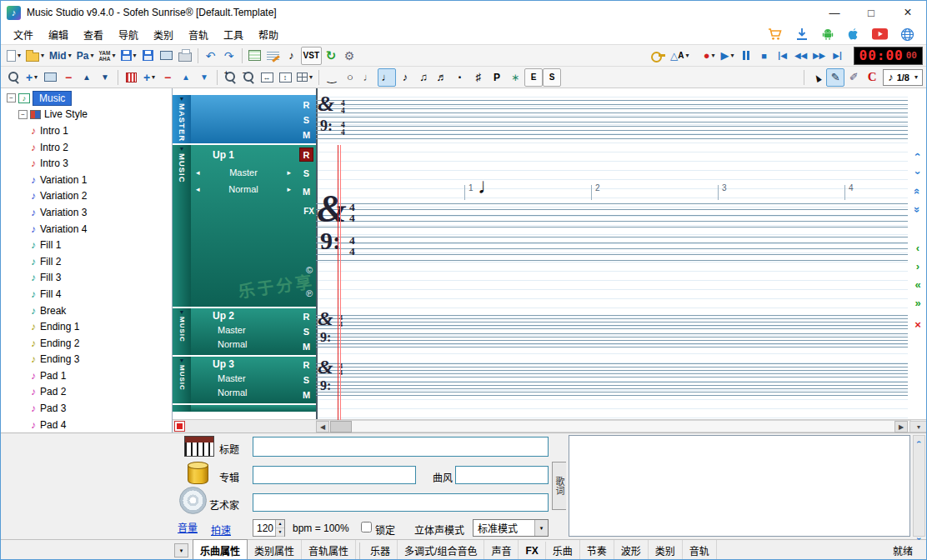 The image size is (927, 560). Describe the element at coordinates (107, 56) in the screenshot. I see `yamaha-import-button: YAMAHA▾` at that location.